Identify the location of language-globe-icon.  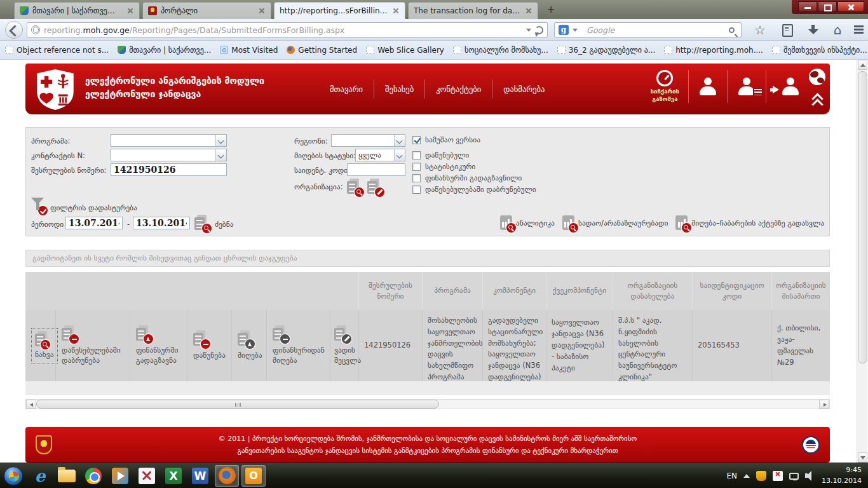
(817, 77).